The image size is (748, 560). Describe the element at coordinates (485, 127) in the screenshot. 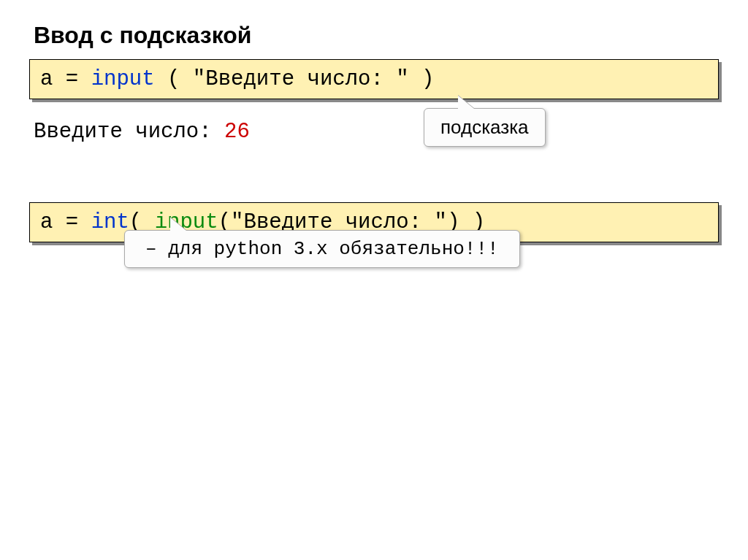

I see `hint-text: подсказка` at that location.